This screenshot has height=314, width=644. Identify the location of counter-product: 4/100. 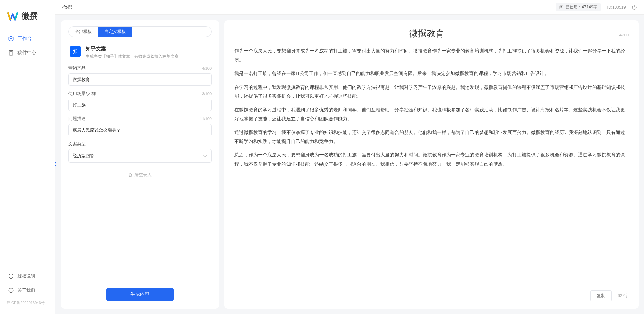
(207, 68).